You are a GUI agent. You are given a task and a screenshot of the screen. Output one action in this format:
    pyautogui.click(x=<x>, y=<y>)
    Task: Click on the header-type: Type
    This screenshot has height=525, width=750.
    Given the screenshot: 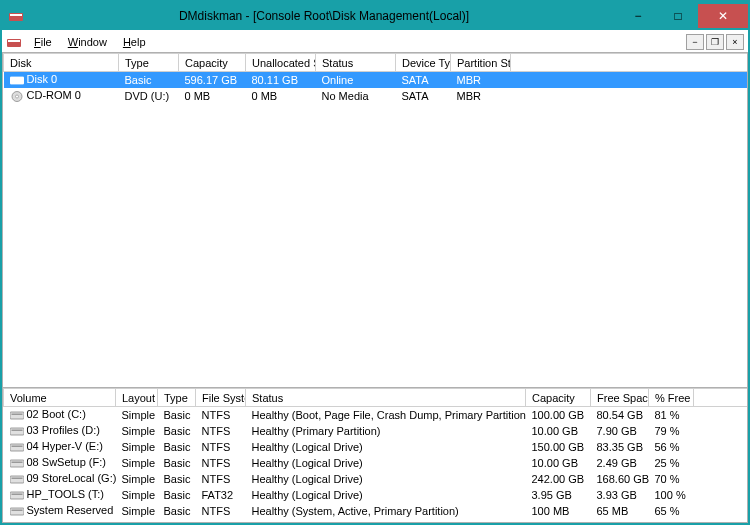 What is the action you would take?
    pyautogui.click(x=149, y=63)
    